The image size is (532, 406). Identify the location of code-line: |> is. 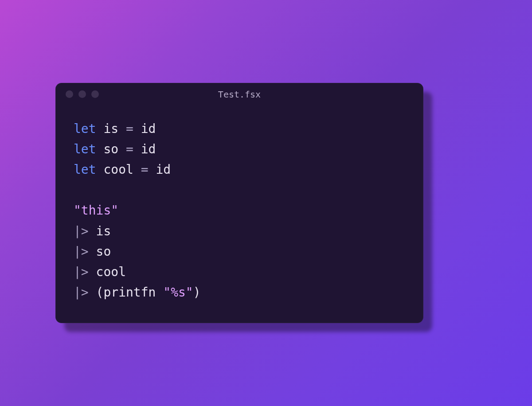
(239, 231).